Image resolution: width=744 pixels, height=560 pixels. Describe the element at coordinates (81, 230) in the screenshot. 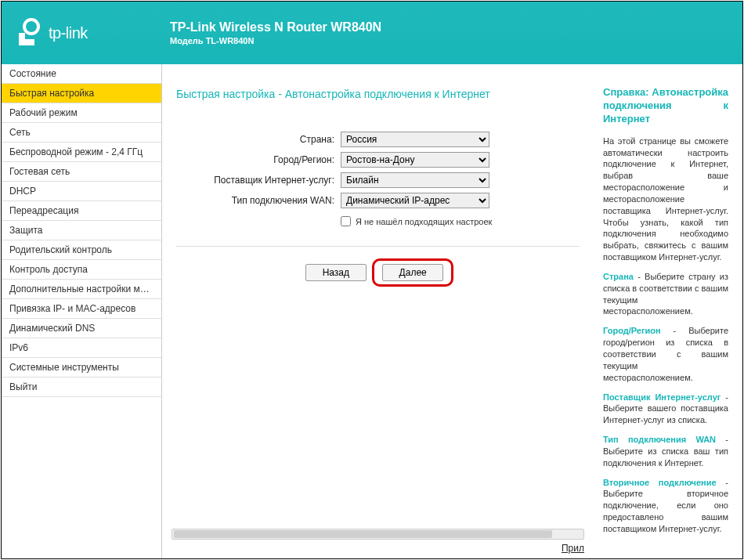

I see `sidebar-item-security: Защита` at that location.